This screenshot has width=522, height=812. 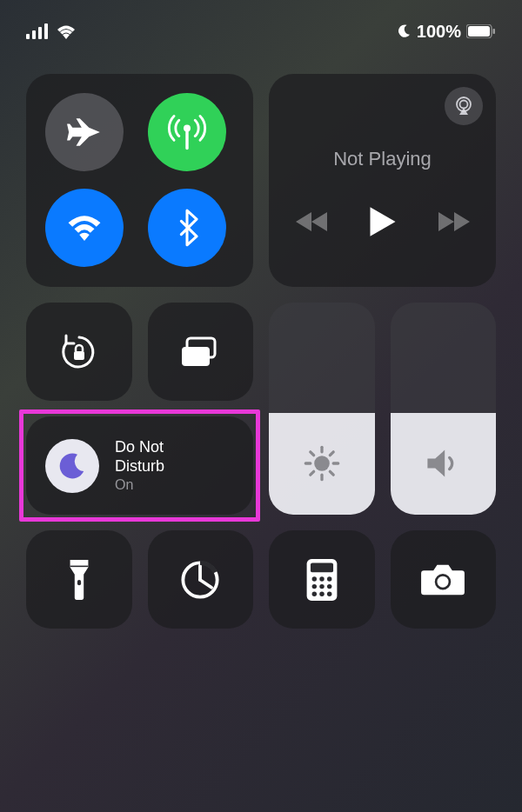 I want to click on wifi-icon, so click(x=66, y=31).